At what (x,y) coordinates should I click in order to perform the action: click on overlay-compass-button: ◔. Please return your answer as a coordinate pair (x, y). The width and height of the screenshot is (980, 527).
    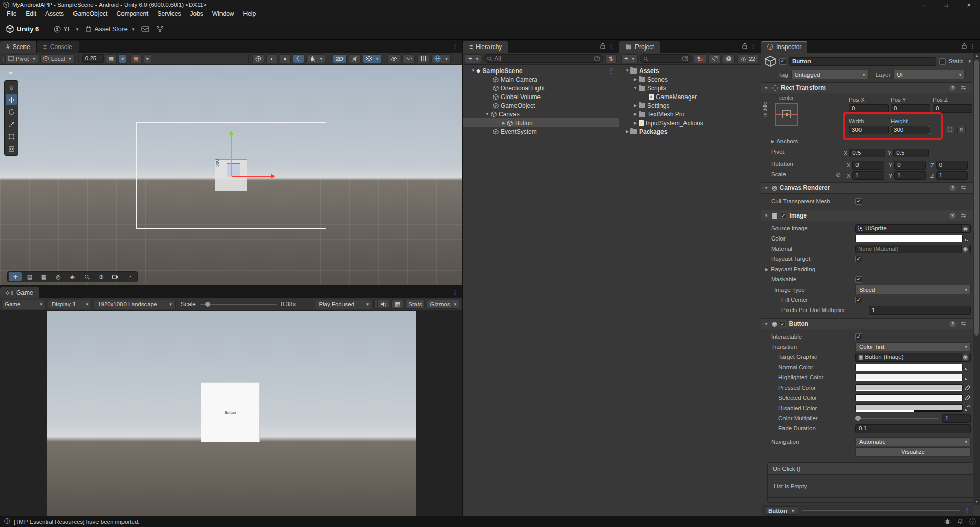
    Looking at the image, I should click on (130, 277).